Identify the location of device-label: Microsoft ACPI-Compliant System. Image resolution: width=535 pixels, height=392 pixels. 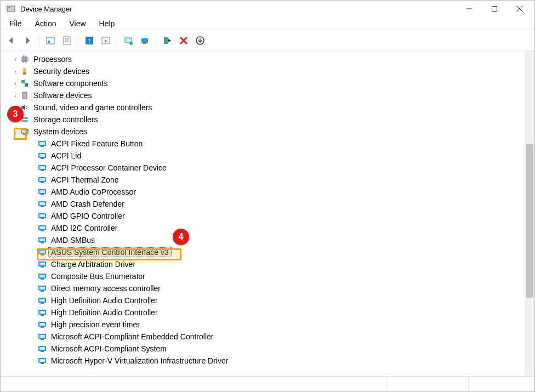
(109, 349).